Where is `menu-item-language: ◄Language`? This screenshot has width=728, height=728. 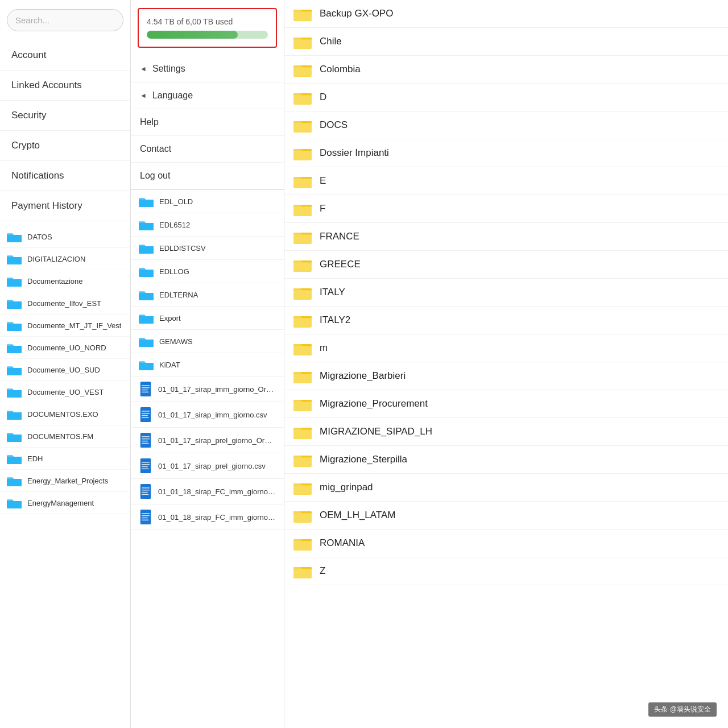
menu-item-language: ◄Language is located at coordinates (207, 96).